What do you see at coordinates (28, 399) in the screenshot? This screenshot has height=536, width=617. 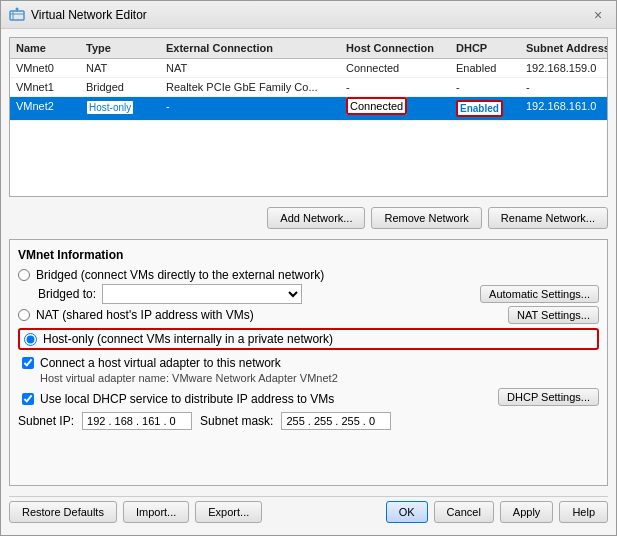 I see `dhcp-checkbox` at bounding box center [28, 399].